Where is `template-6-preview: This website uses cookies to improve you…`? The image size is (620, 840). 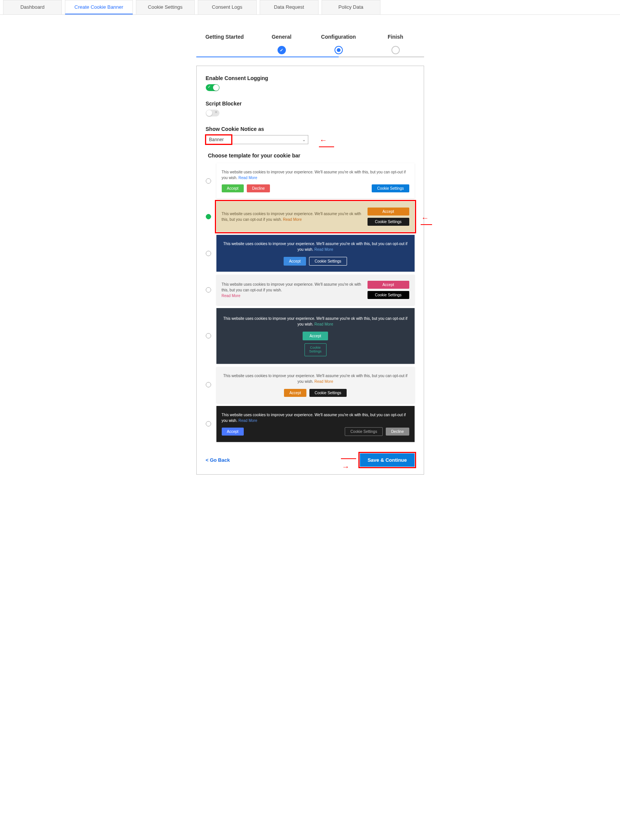 template-6-preview: This website uses cookies to improve you… is located at coordinates (316, 385).